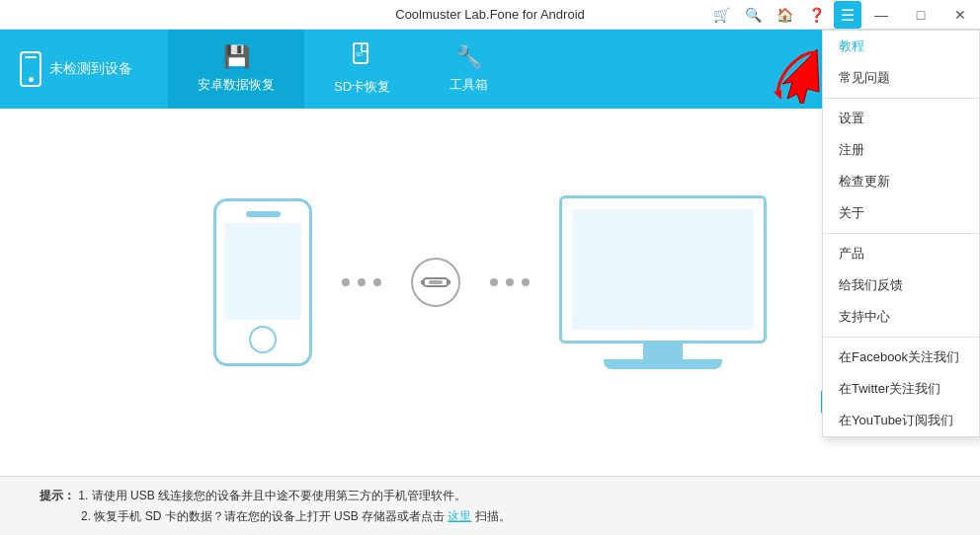  I want to click on hint-line-2: 2. 恢复手机 SD 卡的数据？请在您的设备上打开 USB 存储器或者点击 这里…, so click(490, 517).